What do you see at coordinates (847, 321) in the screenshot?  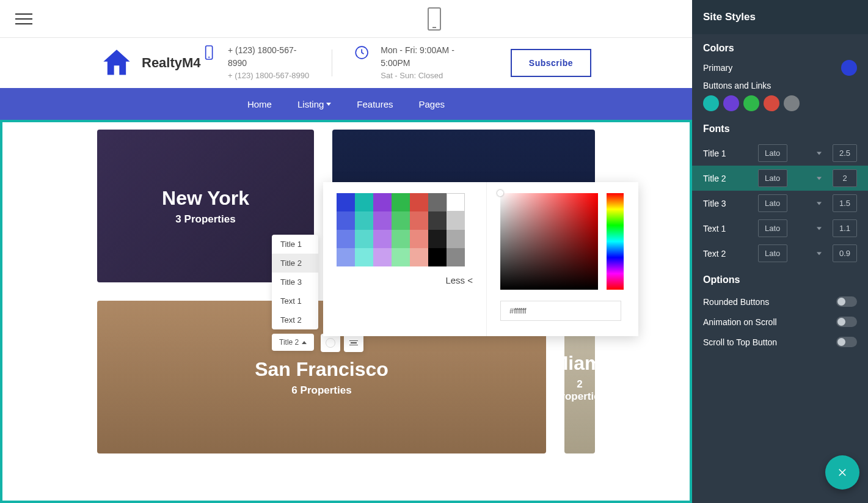 I see `toggle-animation-scroll` at bounding box center [847, 321].